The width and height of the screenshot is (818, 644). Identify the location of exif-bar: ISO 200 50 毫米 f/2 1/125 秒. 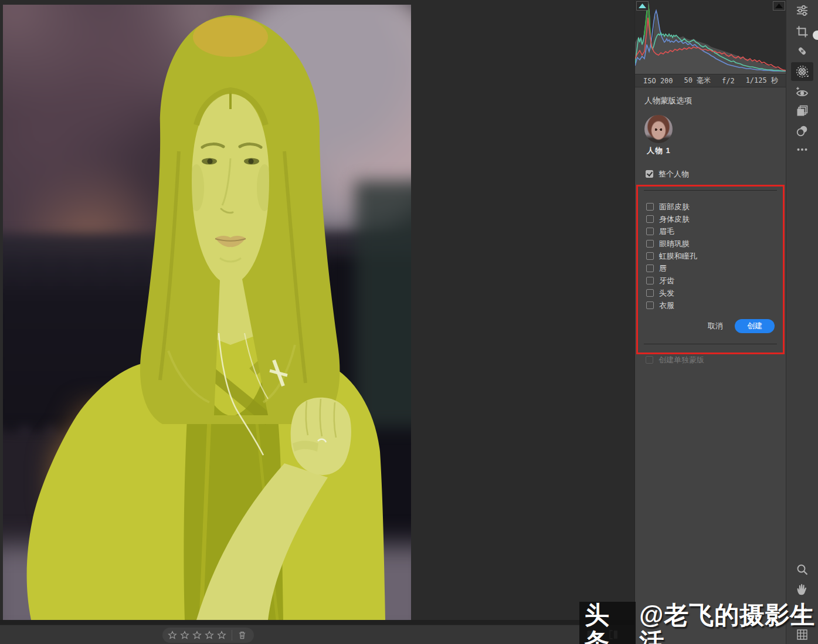
(711, 81).